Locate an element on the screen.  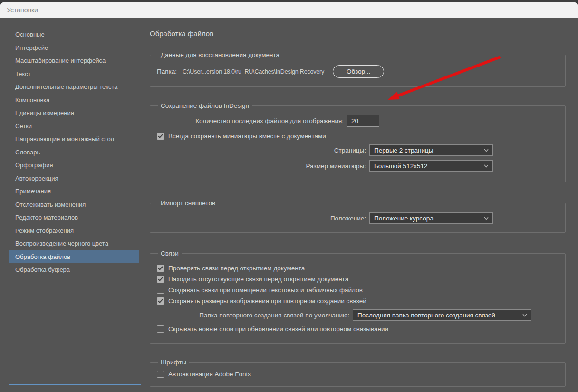
adobe-fonts-checkbox is located at coordinates (161, 374).